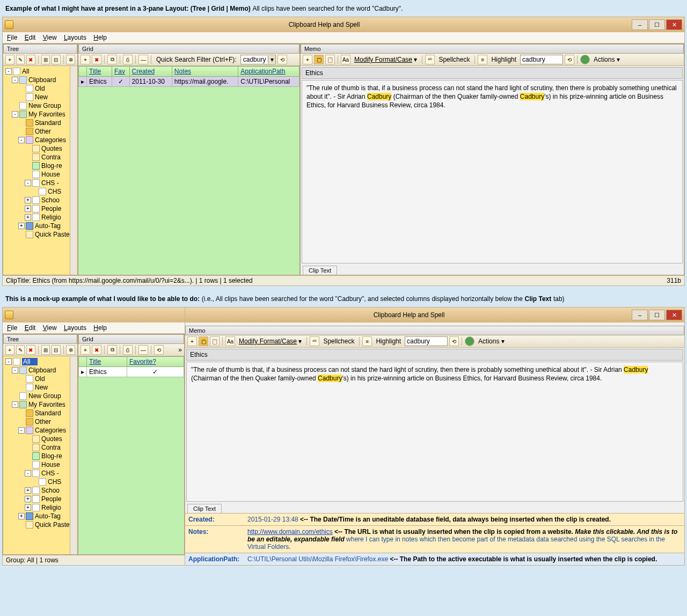 This screenshot has height=616, width=687. I want to click on tree-node: -Categories, so click(41, 430).